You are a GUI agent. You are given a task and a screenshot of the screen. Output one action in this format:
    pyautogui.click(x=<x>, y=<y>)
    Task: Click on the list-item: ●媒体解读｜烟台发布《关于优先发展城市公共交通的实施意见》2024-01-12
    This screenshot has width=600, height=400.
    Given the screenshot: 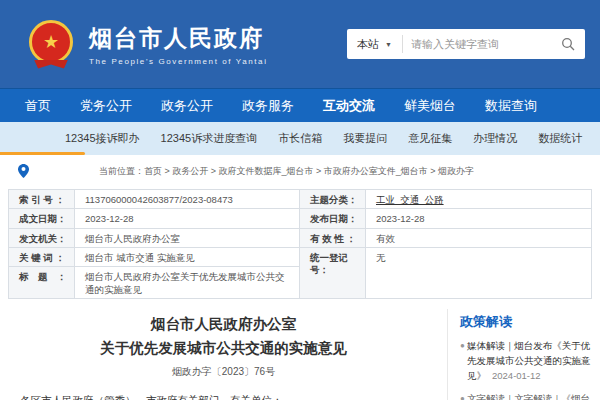 What is the action you would take?
    pyautogui.click(x=526, y=361)
    